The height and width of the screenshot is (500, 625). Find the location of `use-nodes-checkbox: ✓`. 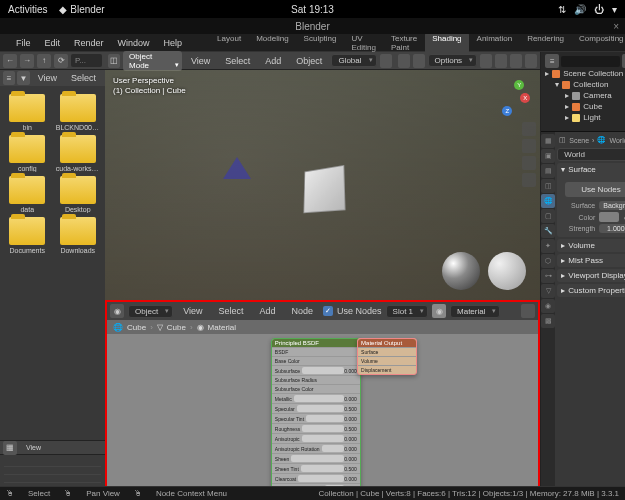

use-nodes-checkbox: ✓ is located at coordinates (328, 311).